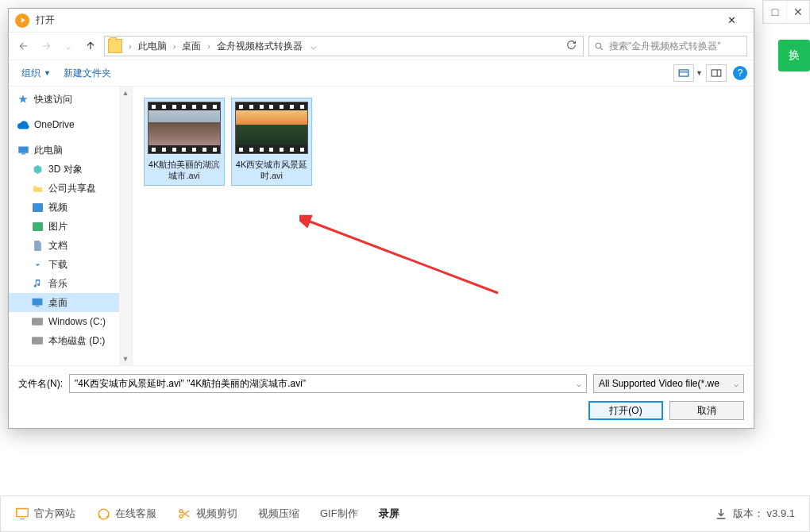 The width and height of the screenshot is (810, 532). I want to click on tree-item-d-drive: 本地磁盘 (D:), so click(70, 341).